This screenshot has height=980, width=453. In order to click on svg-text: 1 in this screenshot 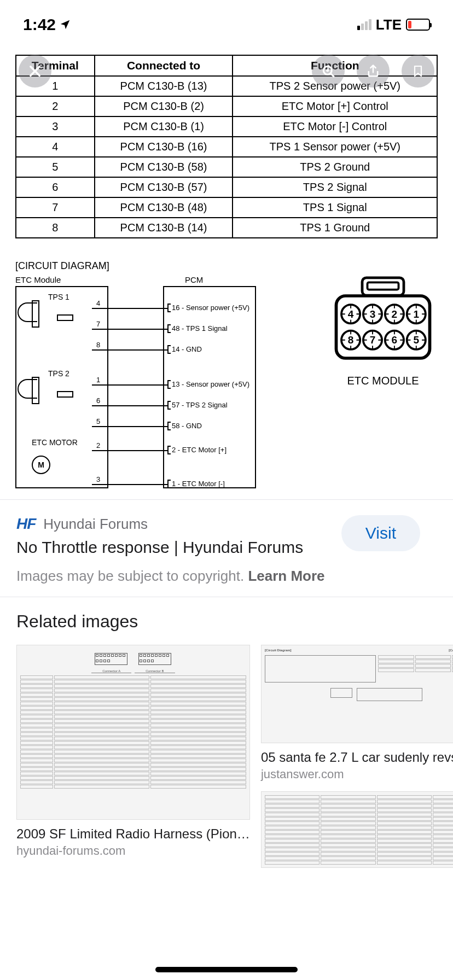, I will do `click(417, 314)`.